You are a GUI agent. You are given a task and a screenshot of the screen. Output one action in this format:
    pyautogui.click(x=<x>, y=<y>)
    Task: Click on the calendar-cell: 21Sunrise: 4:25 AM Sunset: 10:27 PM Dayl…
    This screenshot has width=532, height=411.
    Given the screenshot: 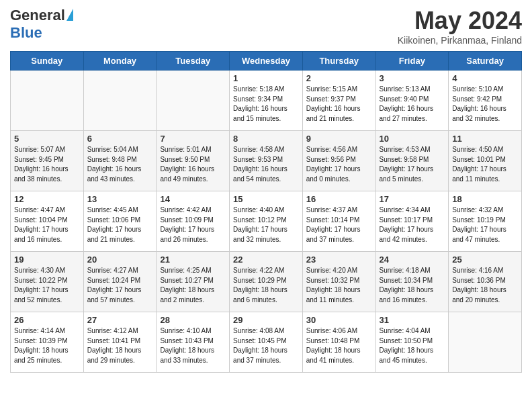 What is the action you would take?
    pyautogui.click(x=193, y=282)
    